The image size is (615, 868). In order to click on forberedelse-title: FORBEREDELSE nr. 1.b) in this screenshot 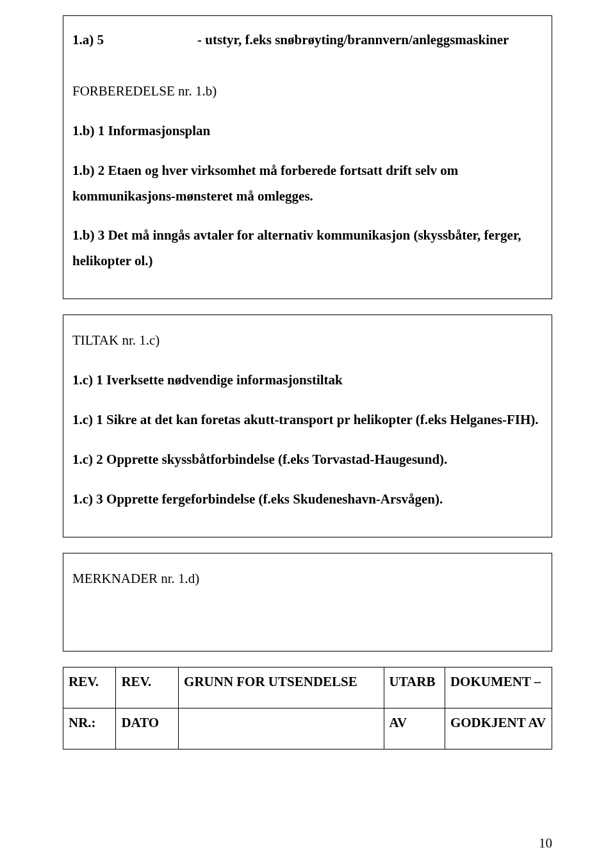, I will do `click(308, 92)`.